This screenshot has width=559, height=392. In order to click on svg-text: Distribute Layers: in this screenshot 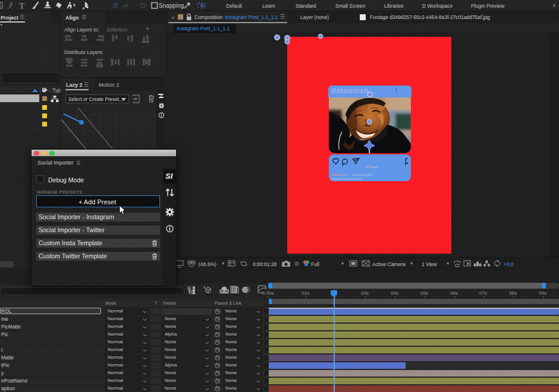, I will do `click(84, 52)`.